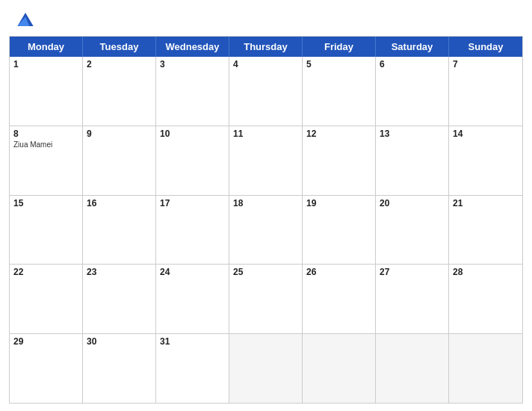 This screenshot has width=532, height=411. What do you see at coordinates (120, 230) in the screenshot?
I see `cal-cell-3-2: 16` at bounding box center [120, 230].